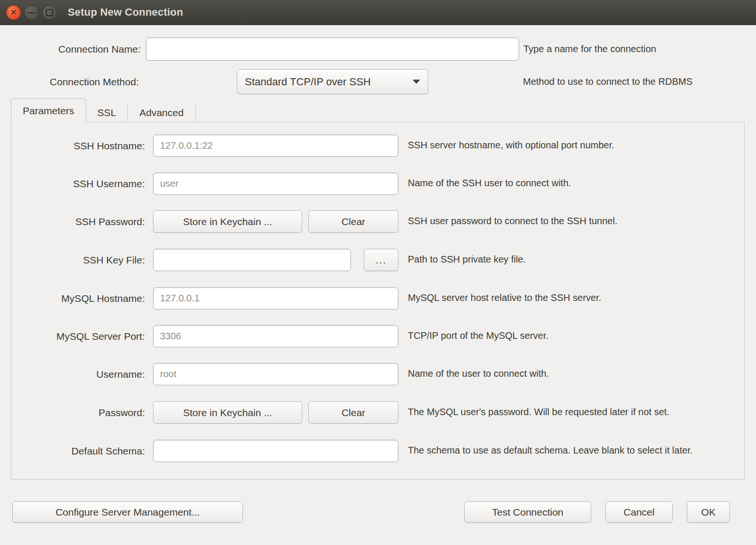 The image size is (756, 545). Describe the element at coordinates (103, 110) in the screenshot. I see `tab-strip: Parameters SSL Advanced` at that location.